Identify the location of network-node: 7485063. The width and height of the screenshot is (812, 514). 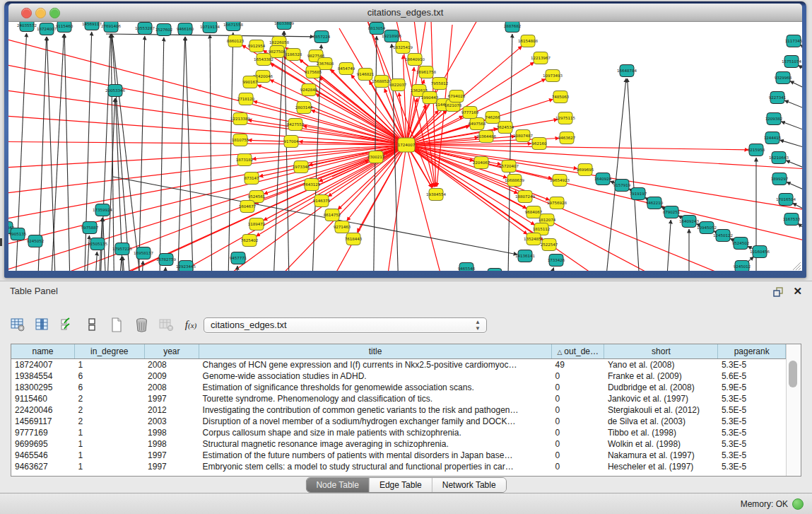
(561, 98).